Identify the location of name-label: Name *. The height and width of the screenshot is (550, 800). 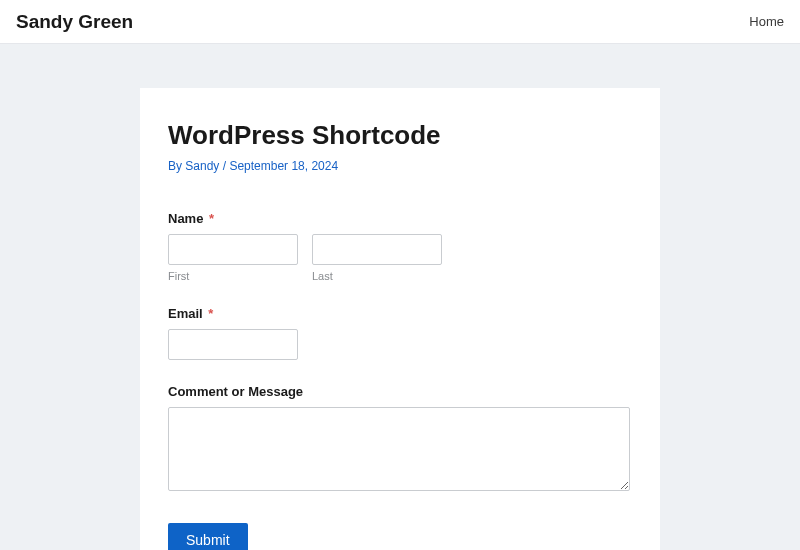
(400, 218).